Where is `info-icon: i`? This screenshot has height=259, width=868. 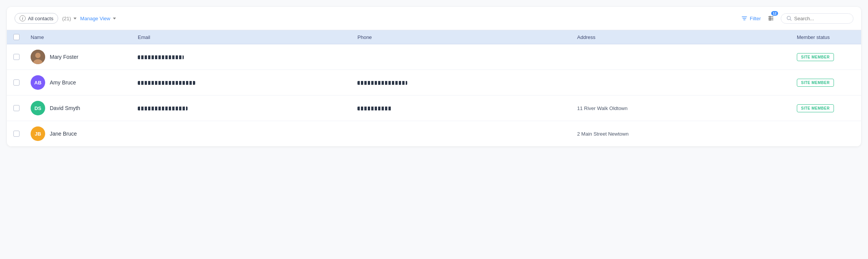
info-icon: i is located at coordinates (23, 18).